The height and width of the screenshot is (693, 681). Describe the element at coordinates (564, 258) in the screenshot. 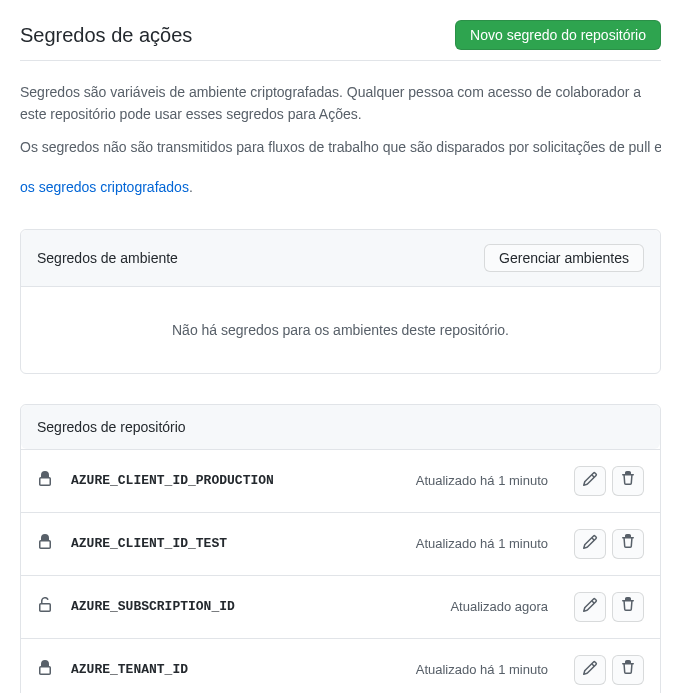

I see `manage-environments-button: Gerenciar ambientes` at that location.